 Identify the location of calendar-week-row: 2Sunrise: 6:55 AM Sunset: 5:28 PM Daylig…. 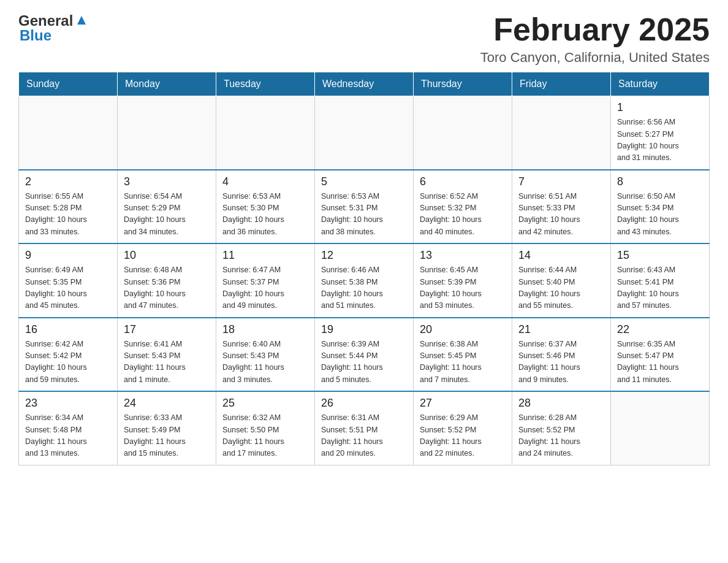
(364, 207).